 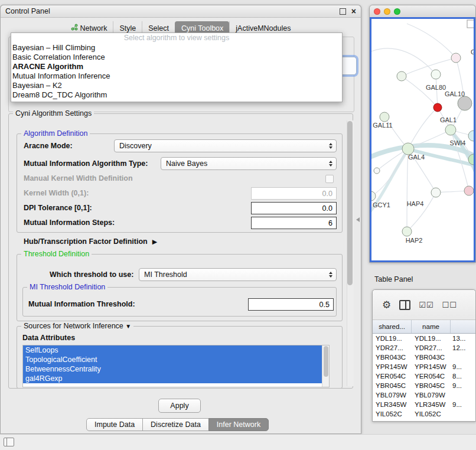 What do you see at coordinates (423, 139) in the screenshot?
I see `network-canvas: GAL7 GAL80 GAL10 GAL11 GAL1 SWI4 GAL4 GC…` at bounding box center [423, 139].